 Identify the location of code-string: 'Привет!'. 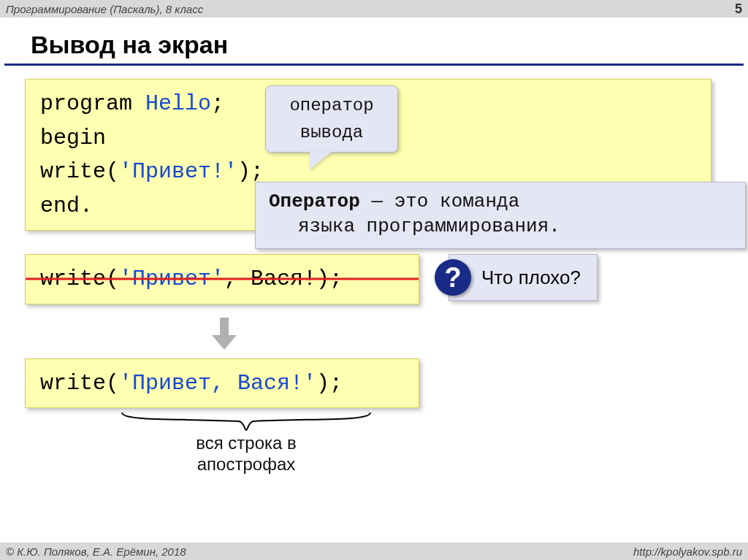
(178, 172).